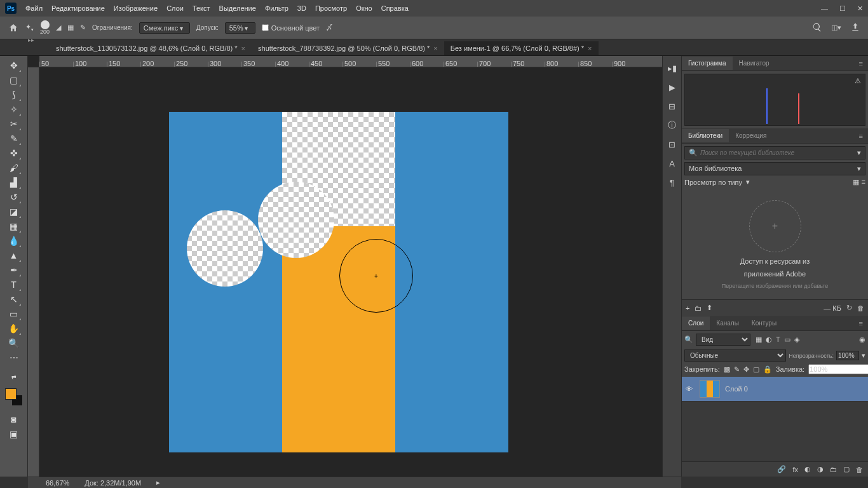 This screenshot has height=488, width=868. I want to click on menu-filter: Фильтр, so click(277, 8).